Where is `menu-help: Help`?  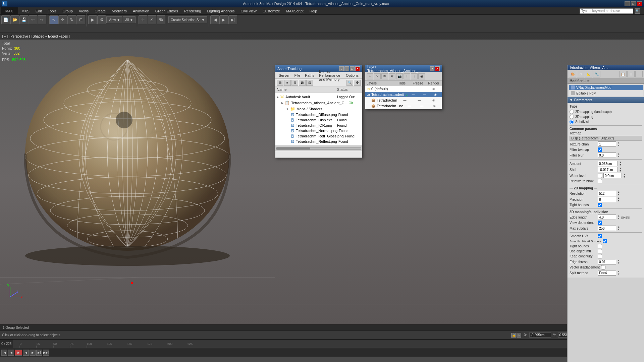
menu-help: Help is located at coordinates (313, 11).